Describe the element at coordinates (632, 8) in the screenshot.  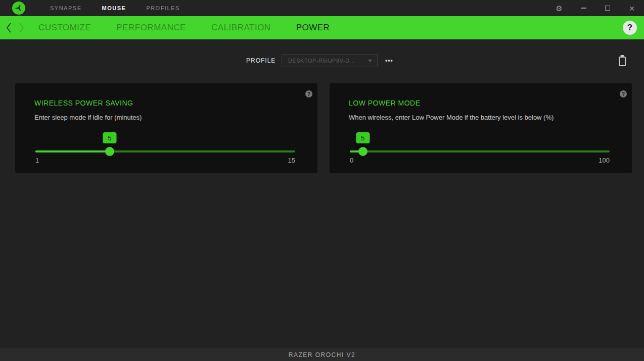
I see `close-button: ×` at that location.